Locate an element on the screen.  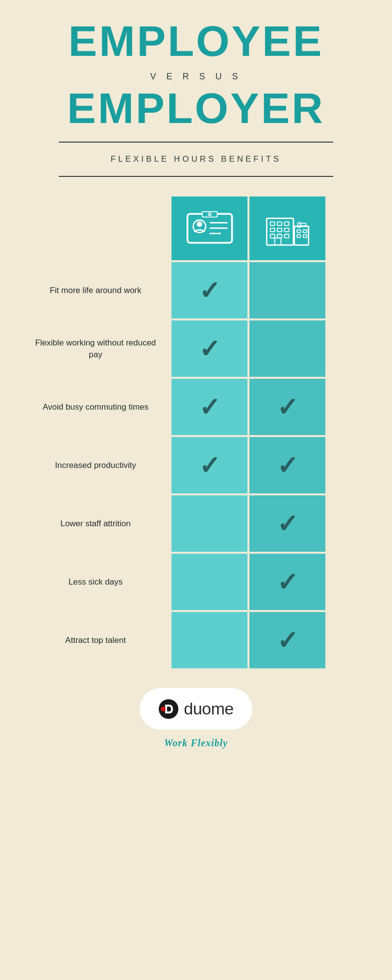
row-label: Flexible working without reduced pay is located at coordinates (96, 349).